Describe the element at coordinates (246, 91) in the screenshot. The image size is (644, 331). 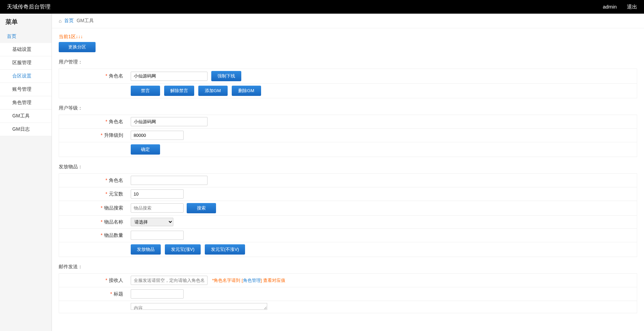
I see `del-gm-button: 删除GM` at that location.